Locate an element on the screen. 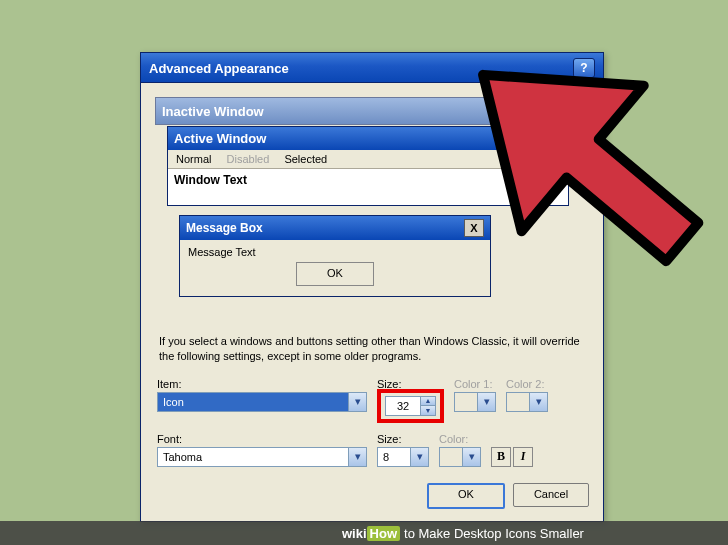  font-color-label: Color: is located at coordinates (460, 439).